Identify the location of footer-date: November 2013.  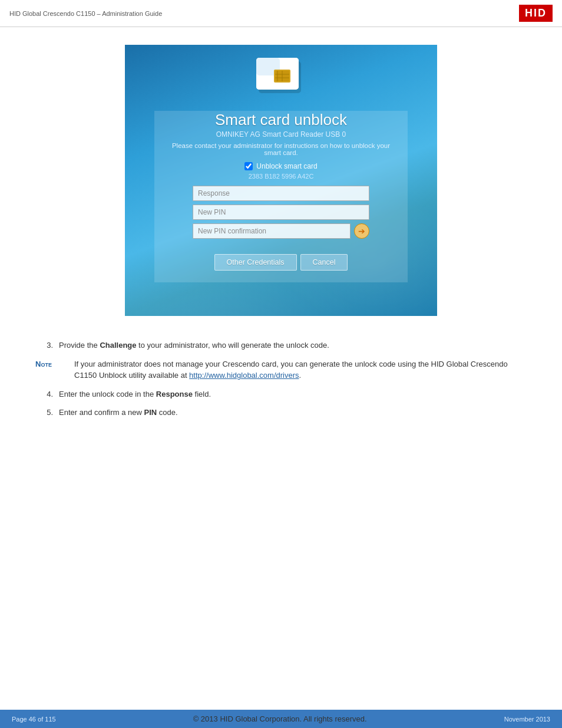
(527, 719).